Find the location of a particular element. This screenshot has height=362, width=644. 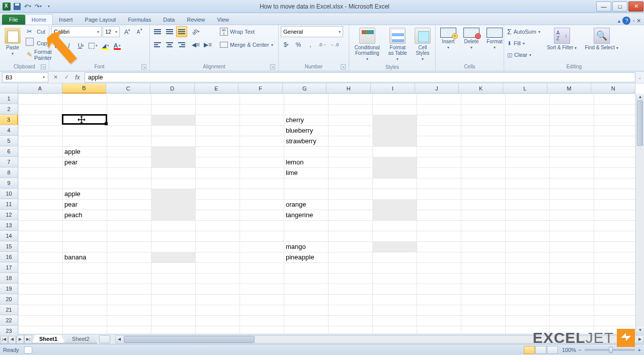

format-as-table-button: Format as Table ▾ is located at coordinates (397, 45).